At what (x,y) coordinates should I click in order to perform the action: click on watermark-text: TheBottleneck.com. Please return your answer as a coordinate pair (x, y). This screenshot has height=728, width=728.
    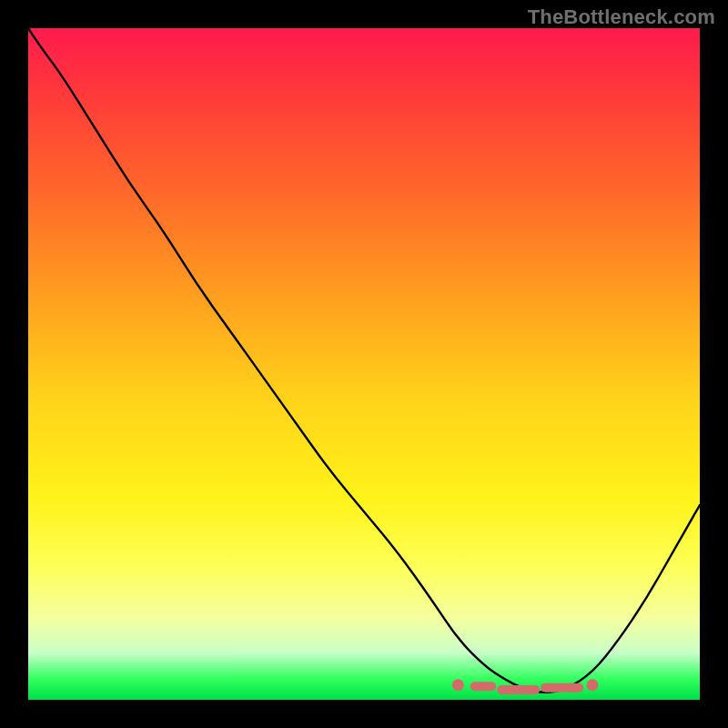
    Looking at the image, I should click on (622, 17).